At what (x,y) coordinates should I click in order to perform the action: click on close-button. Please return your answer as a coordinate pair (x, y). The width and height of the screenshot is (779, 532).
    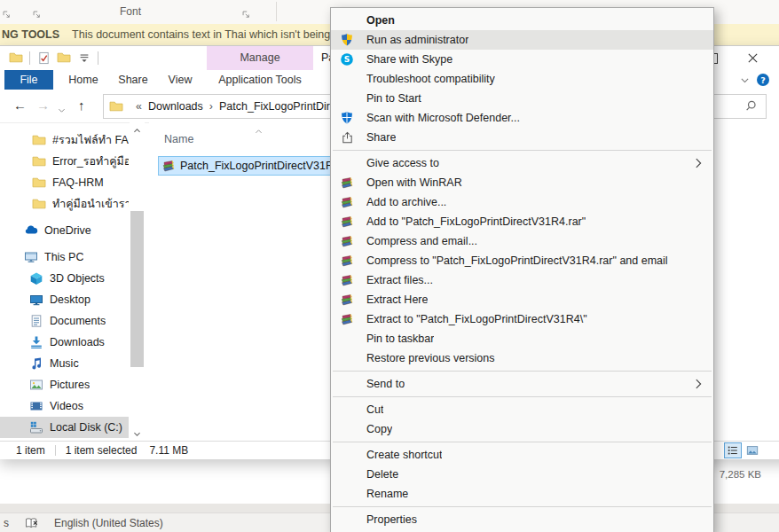
    Looking at the image, I should click on (752, 59).